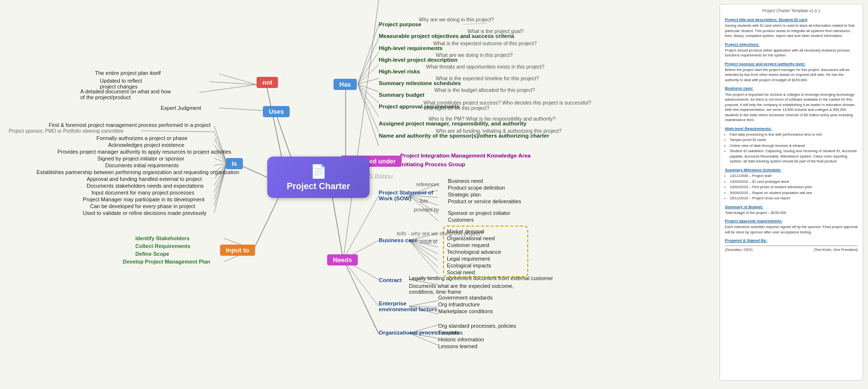 Image resolution: width=868 pixels, height=389 pixels. I want to click on is-item-10: Input document for many project processe…, so click(143, 193).